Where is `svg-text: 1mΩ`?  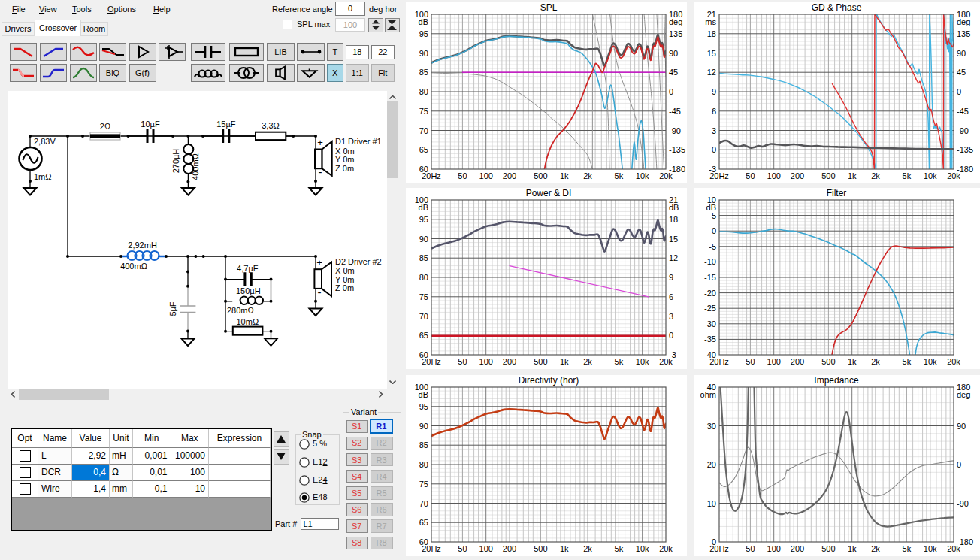 svg-text: 1mΩ is located at coordinates (43, 177).